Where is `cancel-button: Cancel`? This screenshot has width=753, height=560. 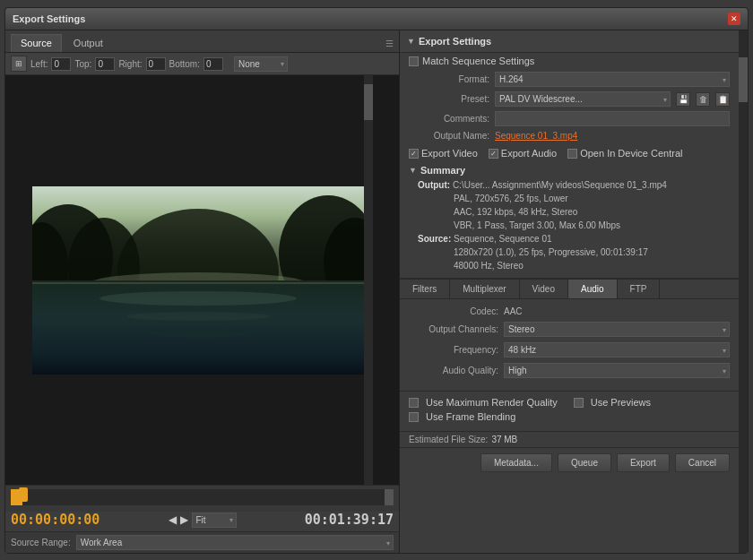 cancel-button: Cancel is located at coordinates (703, 462).